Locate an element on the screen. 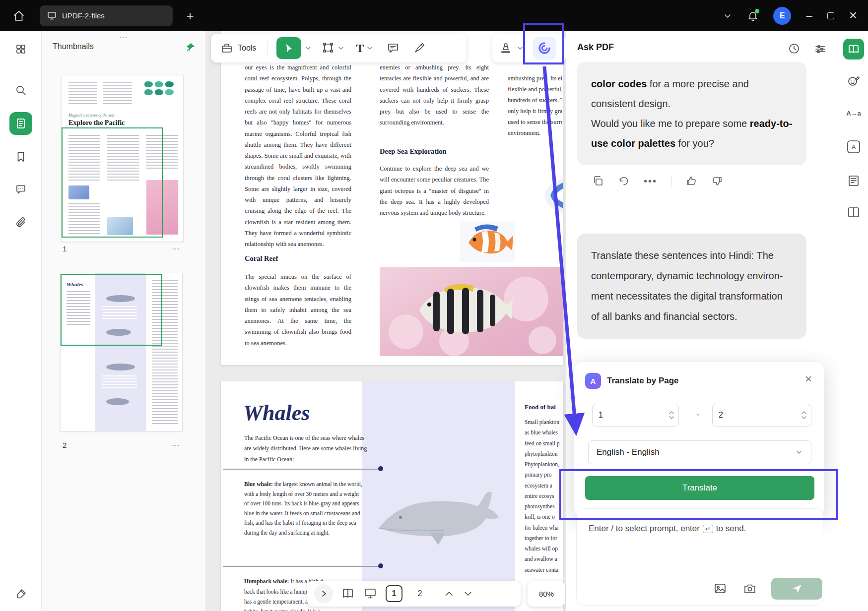 The image size is (868, 611). maximize-button is located at coordinates (831, 16).